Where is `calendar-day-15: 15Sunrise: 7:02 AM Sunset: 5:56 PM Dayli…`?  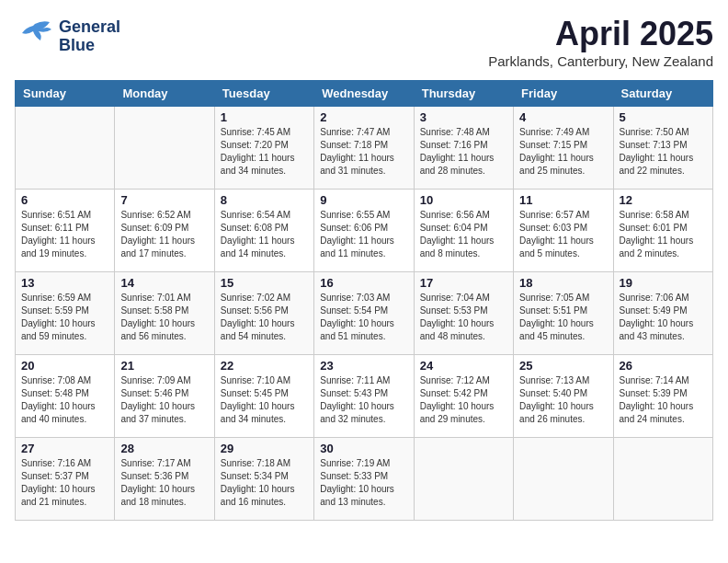
calendar-day-15: 15Sunrise: 7:02 AM Sunset: 5:56 PM Dayli… is located at coordinates (264, 314).